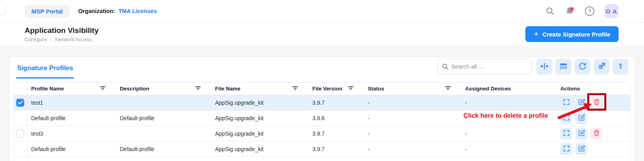 The width and height of the screenshot is (644, 161). Describe the element at coordinates (570, 11) in the screenshot. I see `notifications-bell-icon` at that location.